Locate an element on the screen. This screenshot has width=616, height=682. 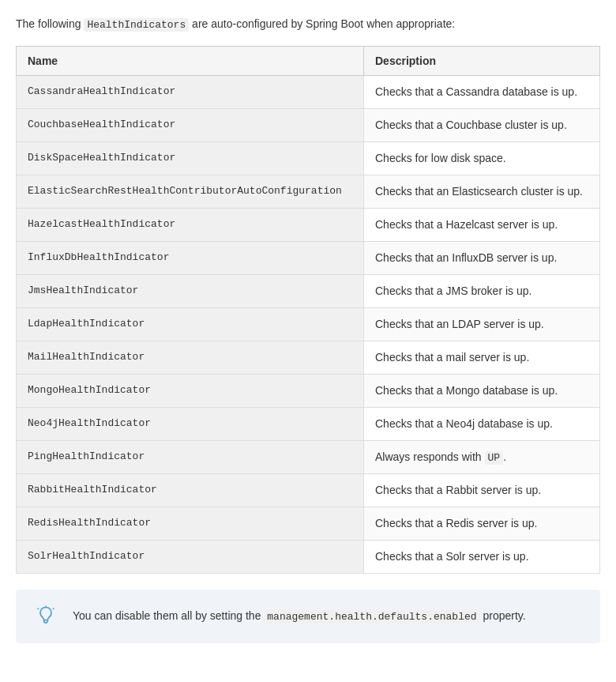
table-row: CassandraHealthIndicatorChecks that a Ca… is located at coordinates (308, 92).